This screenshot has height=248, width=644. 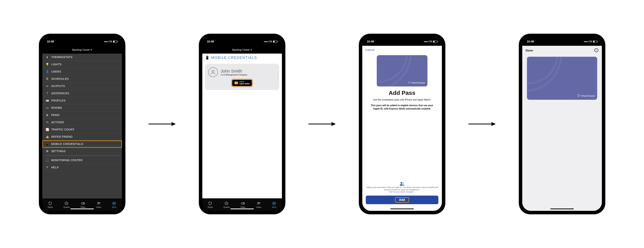 What do you see at coordinates (596, 50) in the screenshot?
I see `info-icon: i` at bounding box center [596, 50].